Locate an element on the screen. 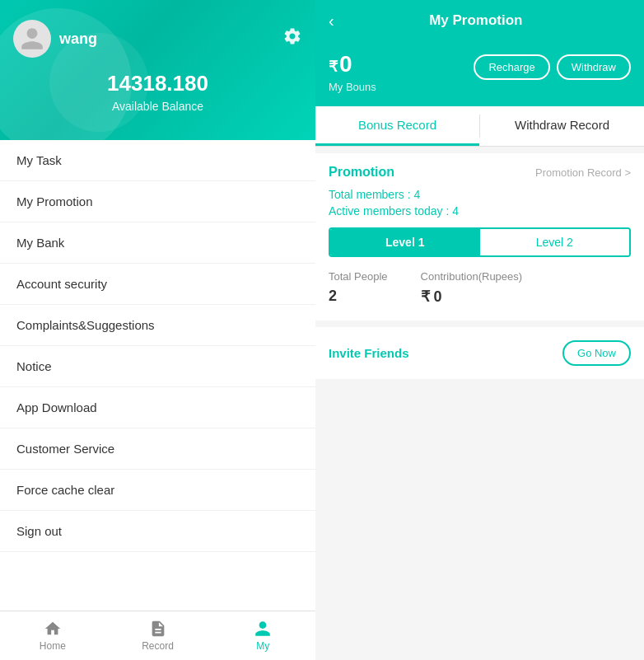 This screenshot has height=660, width=644. bottom-nav: Home Record My is located at coordinates (158, 635).